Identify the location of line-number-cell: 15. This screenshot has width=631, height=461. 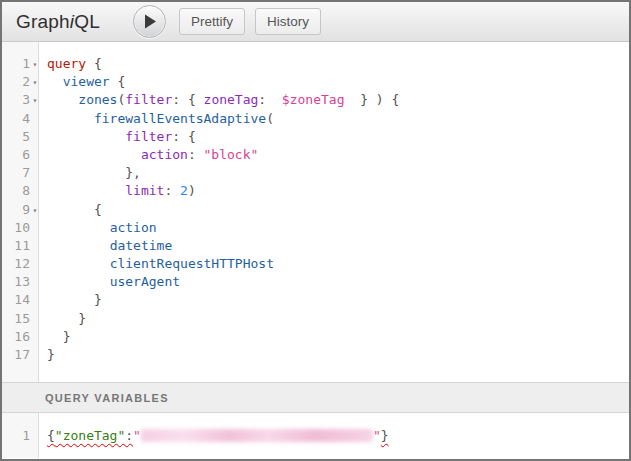
(21, 319).